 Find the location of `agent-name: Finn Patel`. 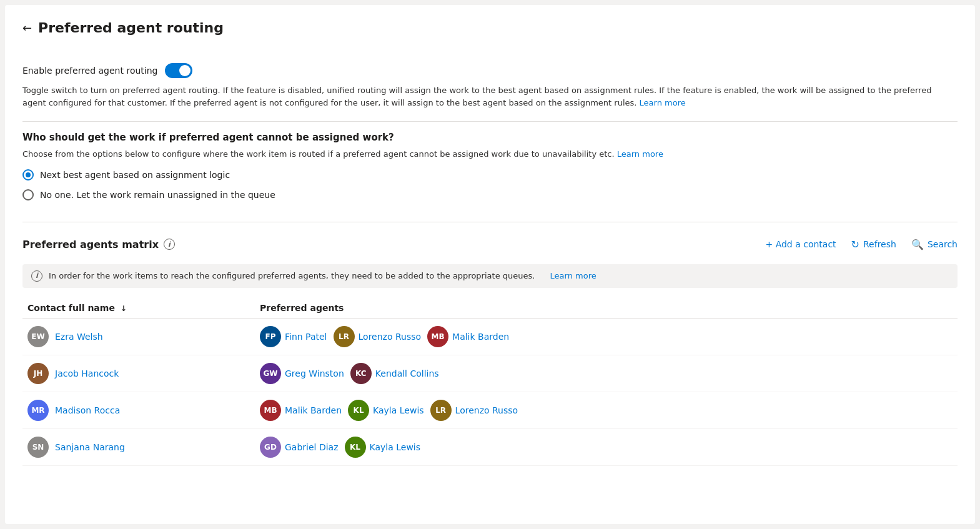

agent-name: Finn Patel is located at coordinates (306, 337).